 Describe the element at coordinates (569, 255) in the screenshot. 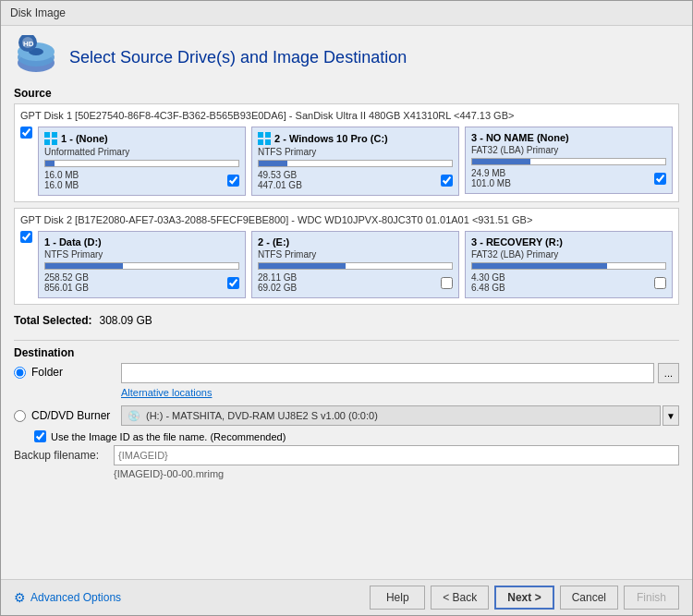

I see `disk2-p3-type: FAT32 (LBA) Primary` at that location.